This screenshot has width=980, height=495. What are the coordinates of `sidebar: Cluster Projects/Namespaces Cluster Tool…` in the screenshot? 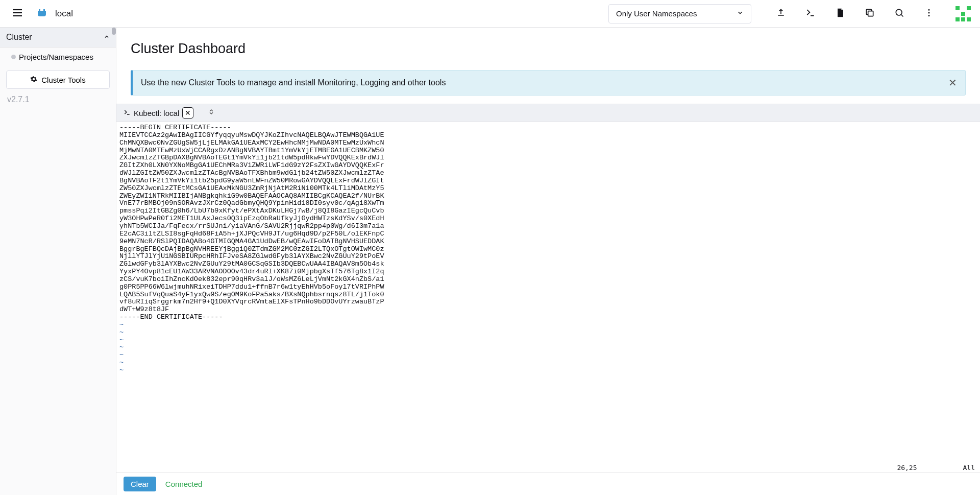 It's located at (58, 262).